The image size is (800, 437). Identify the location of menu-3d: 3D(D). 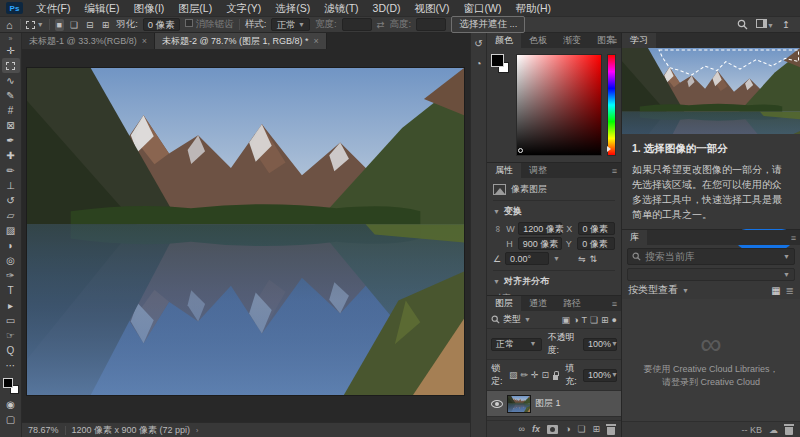
(387, 8).